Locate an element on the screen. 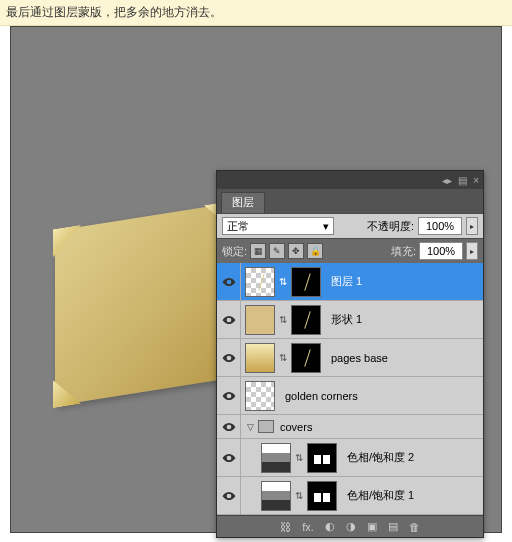 This screenshot has height=542, width=512. opacity-label: 不透明度: is located at coordinates (390, 226).